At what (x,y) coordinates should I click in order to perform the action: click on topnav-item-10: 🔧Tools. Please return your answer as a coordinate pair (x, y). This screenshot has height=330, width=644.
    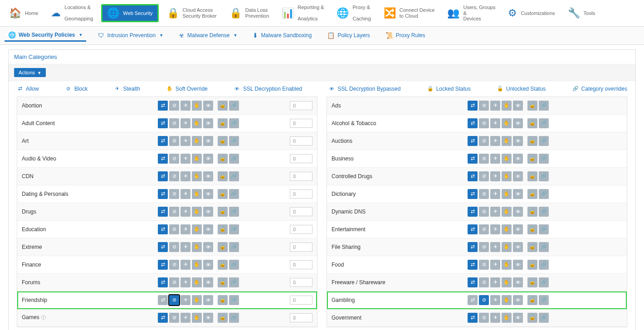
    Looking at the image, I should click on (581, 13).